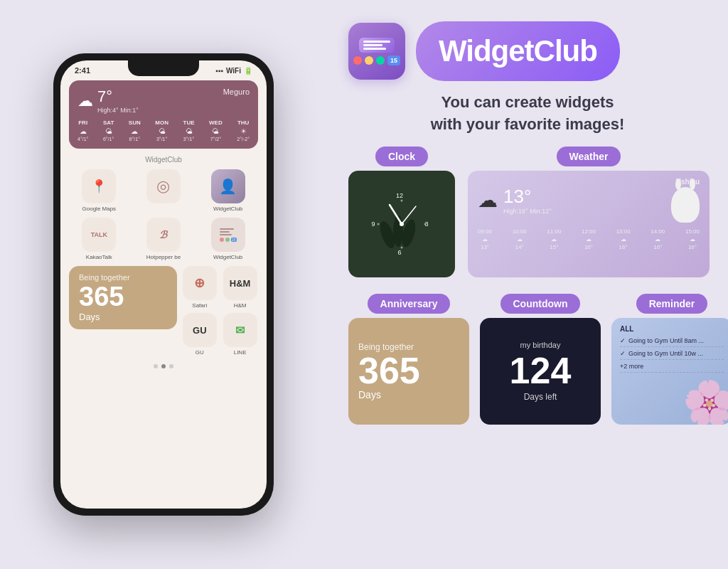  Describe the element at coordinates (670, 371) in the screenshot. I see `reminder-widget-preview: 🌸 ALL ✓ Going to Gym Until 8am ... ✓ Goi…` at that location.